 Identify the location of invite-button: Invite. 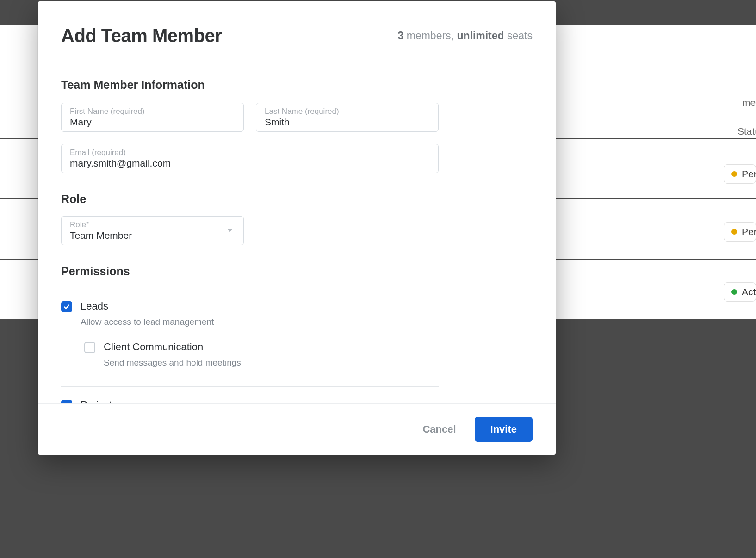
(503, 429).